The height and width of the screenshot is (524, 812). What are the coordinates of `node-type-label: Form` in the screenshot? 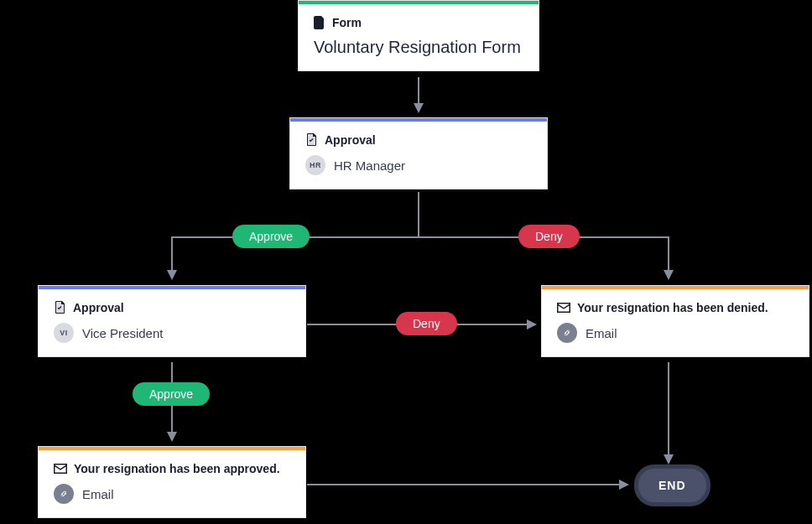 It's located at (347, 23).